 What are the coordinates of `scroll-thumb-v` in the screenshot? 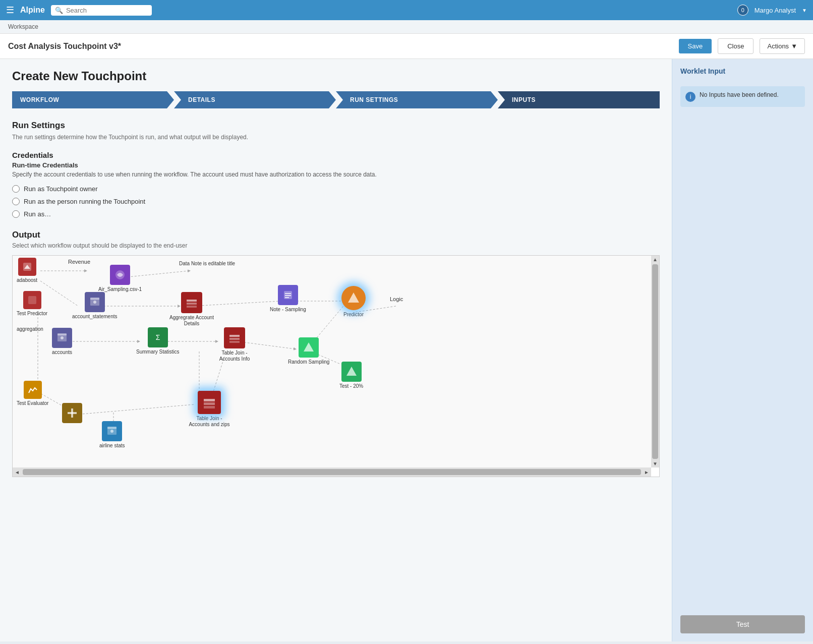 It's located at (655, 362).